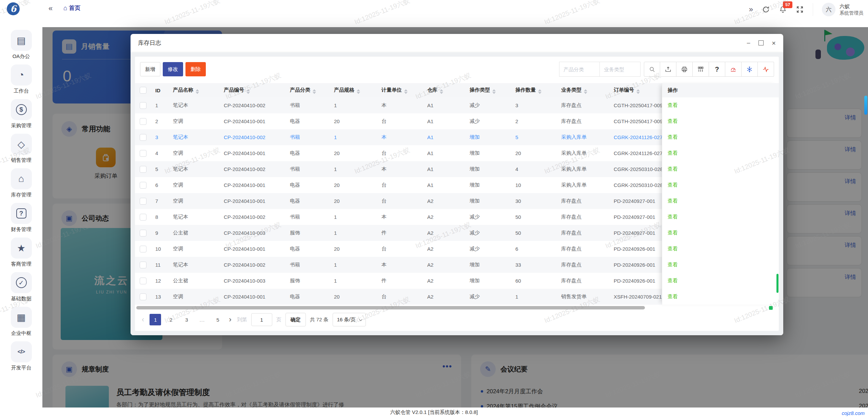 The height and width of the screenshot is (417, 868). Describe the element at coordinates (620, 69) in the screenshot. I see `filter-input-business-type` at that location.